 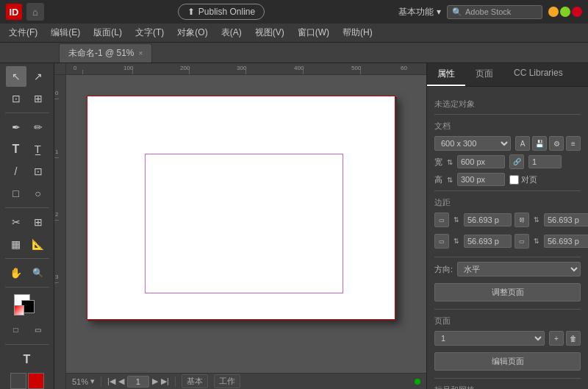 What do you see at coordinates (490, 338) in the screenshot?
I see `page-num-select: 1` at bounding box center [490, 338].